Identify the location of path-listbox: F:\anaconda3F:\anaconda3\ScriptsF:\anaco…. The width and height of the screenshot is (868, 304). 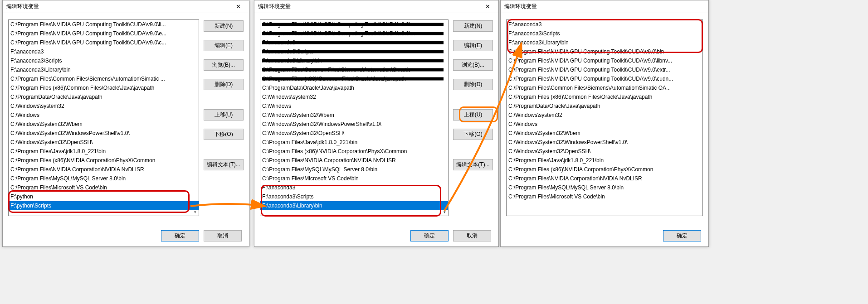
(605, 118).